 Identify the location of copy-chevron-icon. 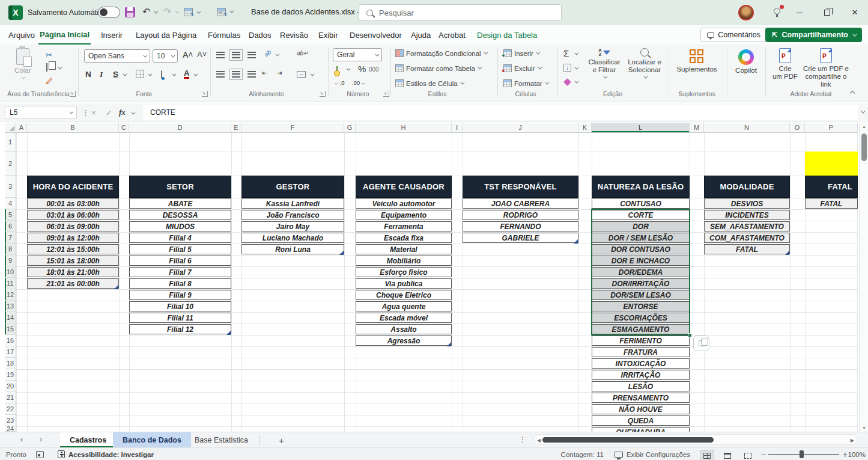
(60, 67).